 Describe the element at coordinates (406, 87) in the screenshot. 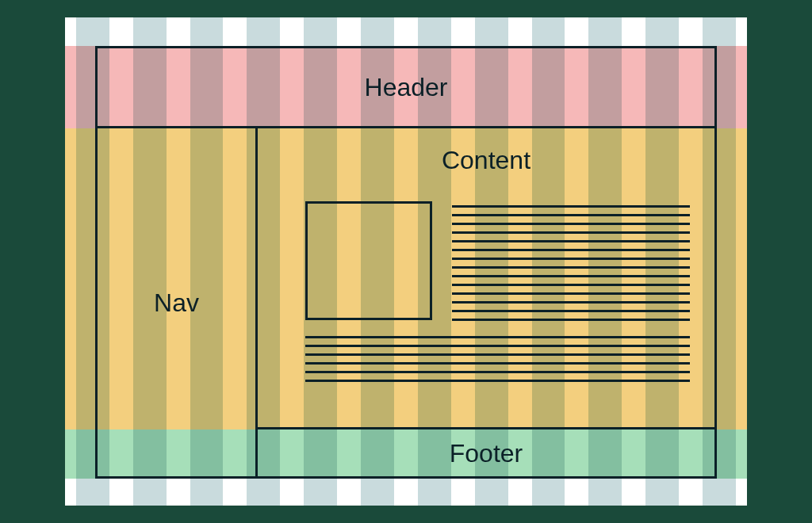

I see `header-label: Header` at that location.